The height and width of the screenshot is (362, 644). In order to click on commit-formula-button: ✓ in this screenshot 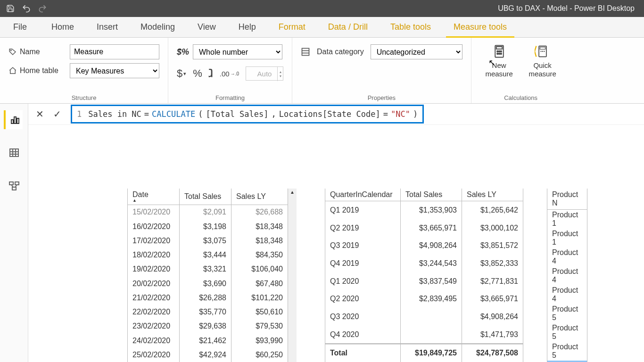, I will do `click(58, 114)`.